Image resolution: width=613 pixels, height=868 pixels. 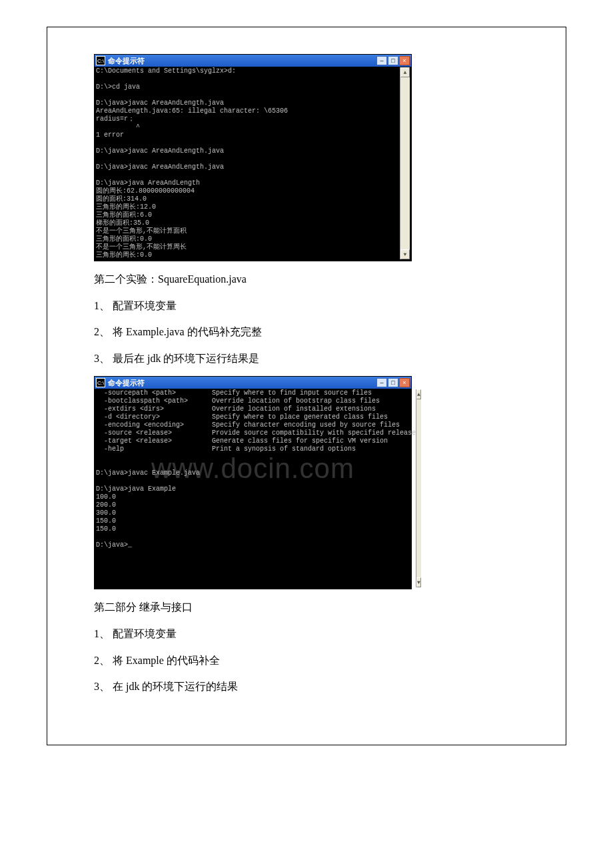 I want to click on section-a-heading: 第二个实验：SquareEquation.java, so click(x=306, y=279).